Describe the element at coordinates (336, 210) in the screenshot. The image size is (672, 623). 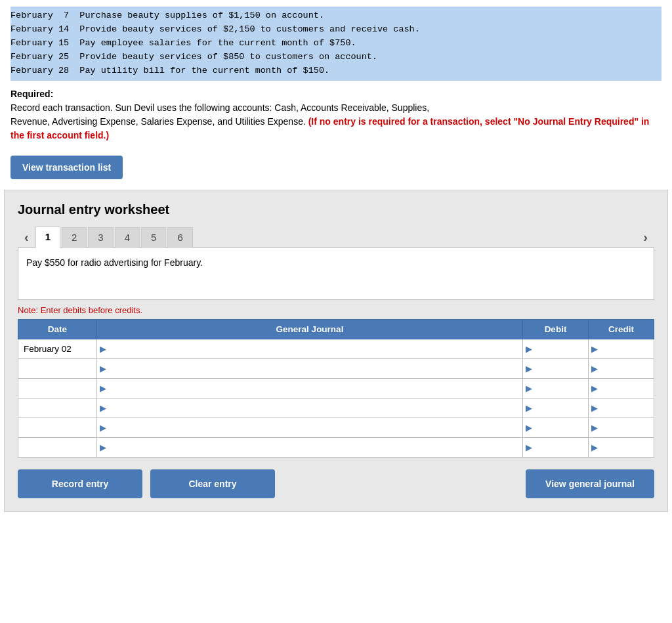
I see `worksheet-title: Journal entry worksheet` at that location.